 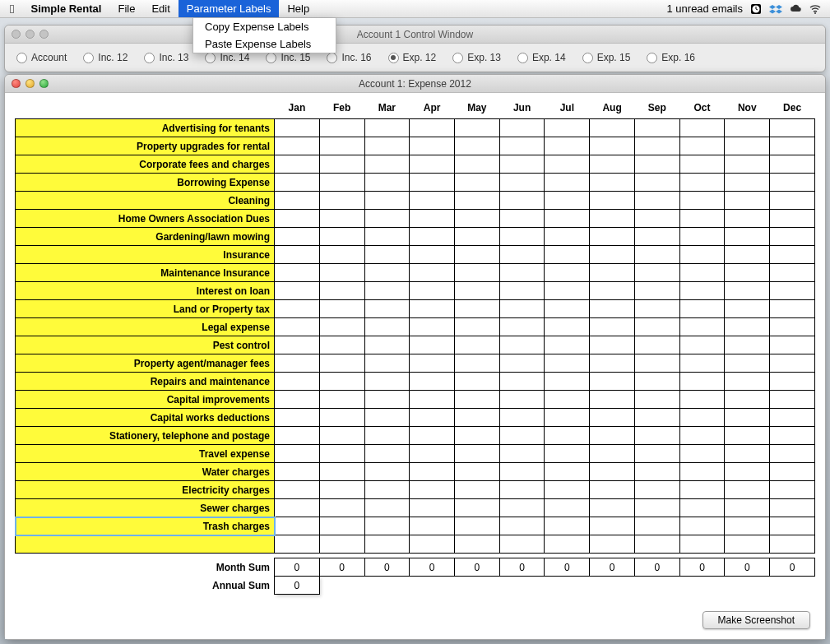 I want to click on row-label: Water charges, so click(x=145, y=472).